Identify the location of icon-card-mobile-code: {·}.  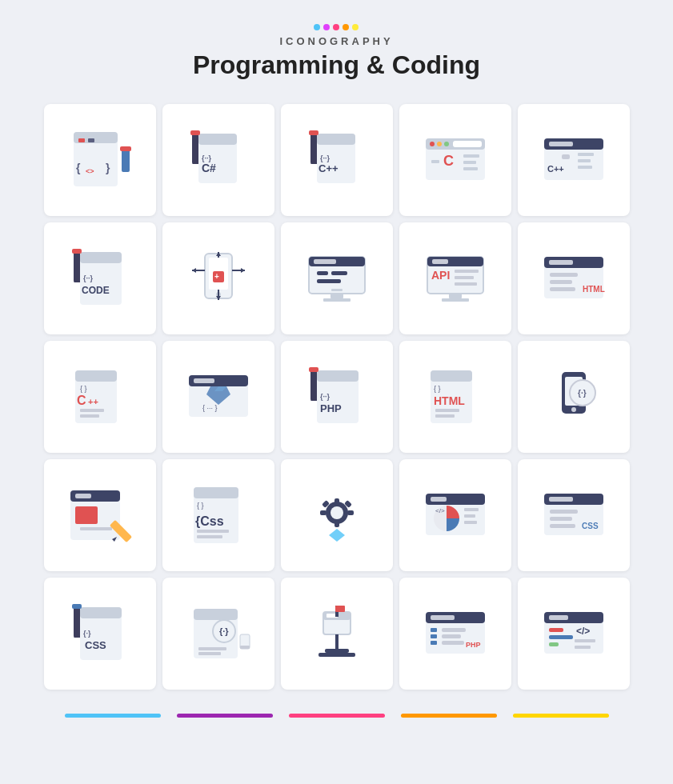
(574, 397).